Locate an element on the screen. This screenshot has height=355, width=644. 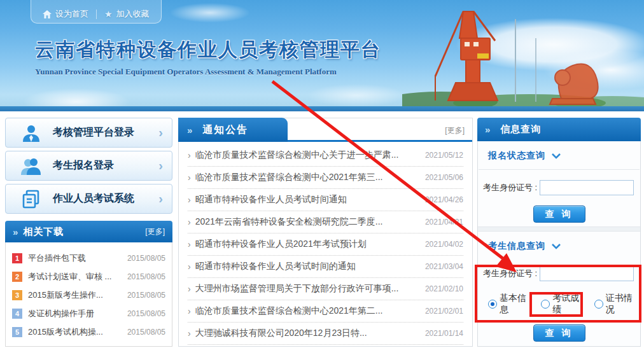
home-icon is located at coordinates (47, 14).